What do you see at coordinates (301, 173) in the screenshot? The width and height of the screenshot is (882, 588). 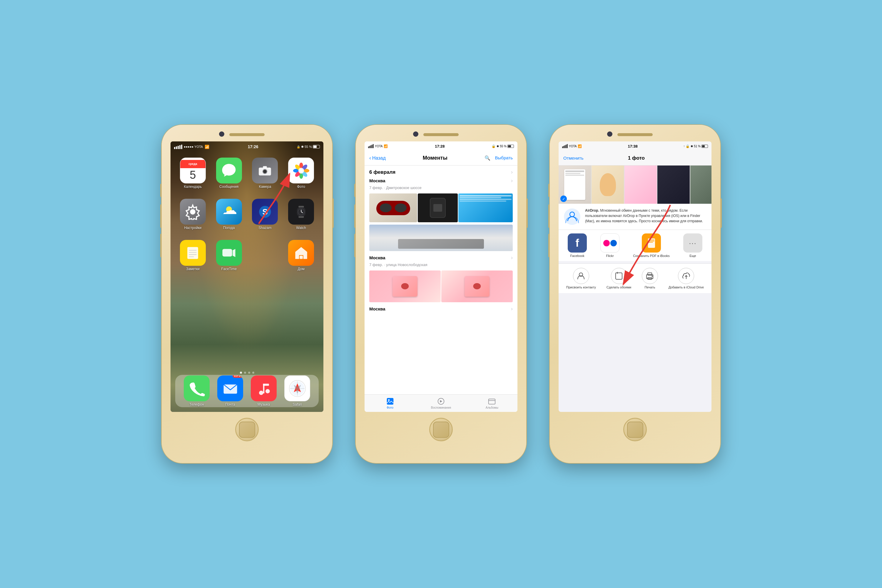 I see `app-photos: Фото` at bounding box center [301, 173].